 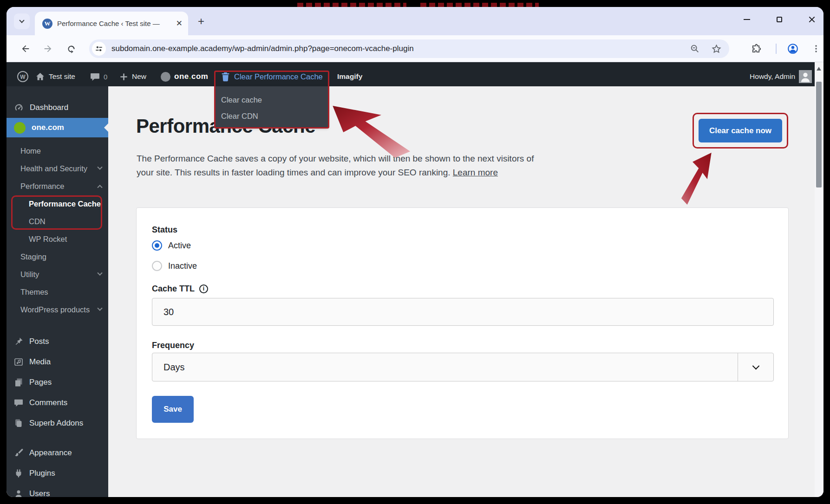 I want to click on zoom-out-icon, so click(x=695, y=49).